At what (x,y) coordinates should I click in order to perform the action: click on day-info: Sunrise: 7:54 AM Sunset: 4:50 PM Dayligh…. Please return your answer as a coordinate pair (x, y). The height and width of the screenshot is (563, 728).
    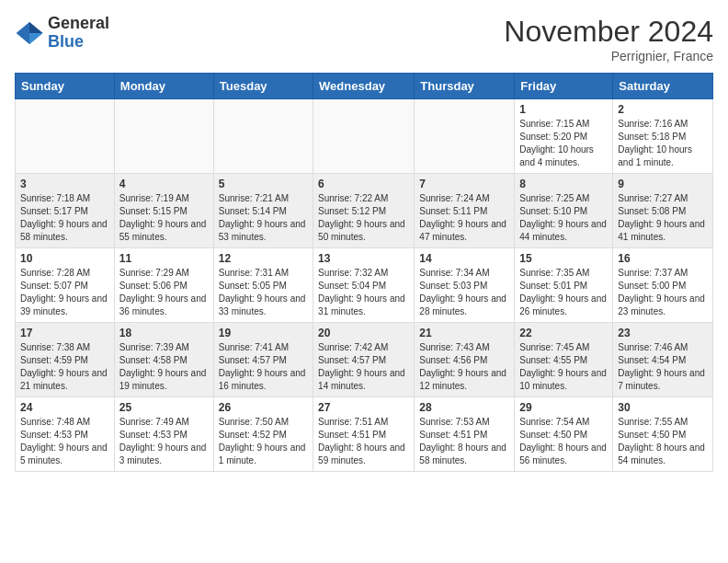
    Looking at the image, I should click on (563, 442).